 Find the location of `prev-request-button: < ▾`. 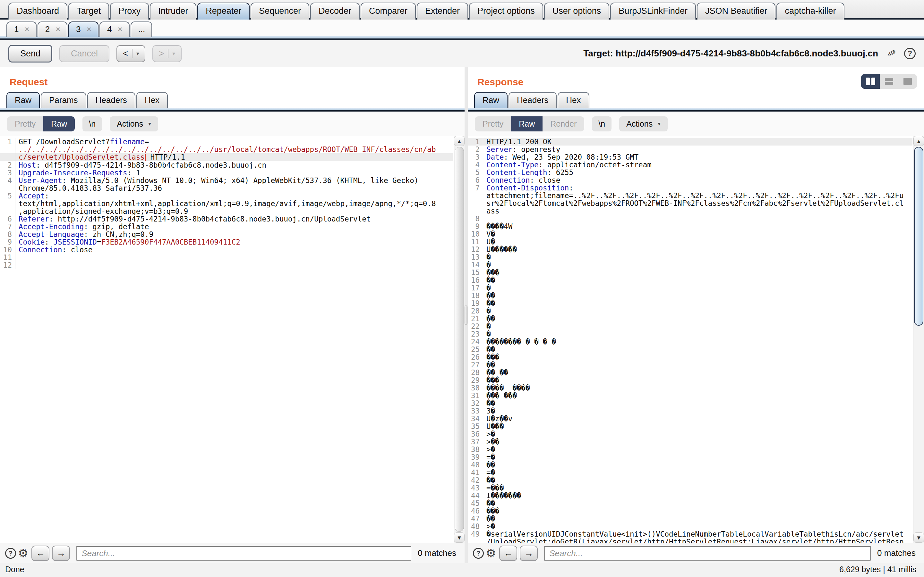

prev-request-button: < ▾ is located at coordinates (131, 53).